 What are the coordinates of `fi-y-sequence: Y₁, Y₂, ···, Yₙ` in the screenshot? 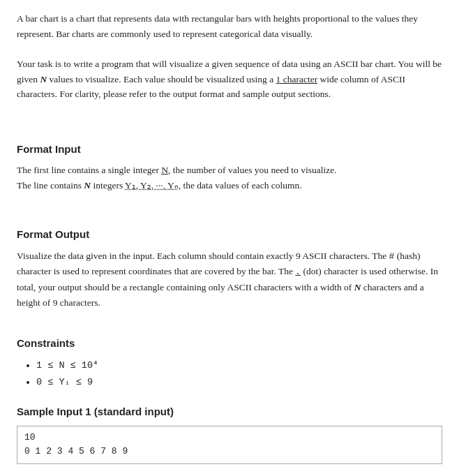 It's located at (152, 186).